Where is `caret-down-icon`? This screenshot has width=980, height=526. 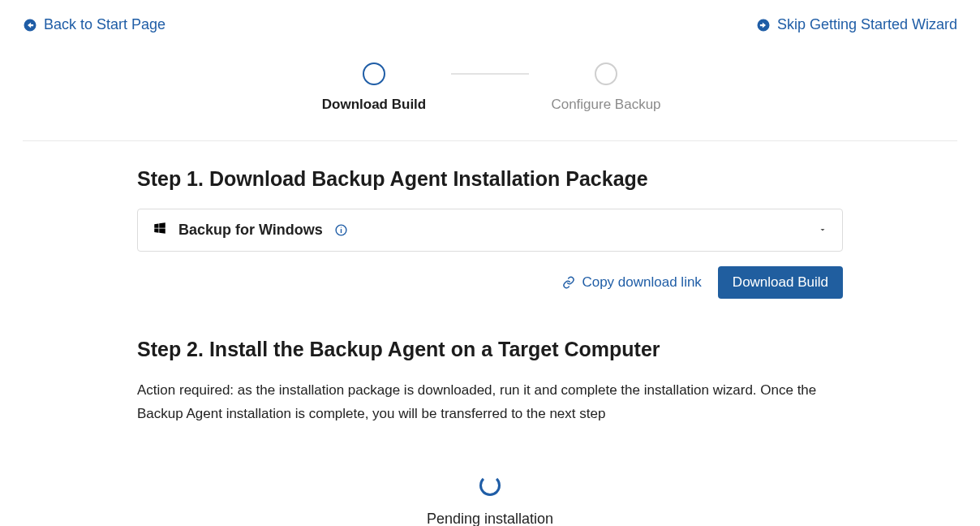
caret-down-icon is located at coordinates (823, 231).